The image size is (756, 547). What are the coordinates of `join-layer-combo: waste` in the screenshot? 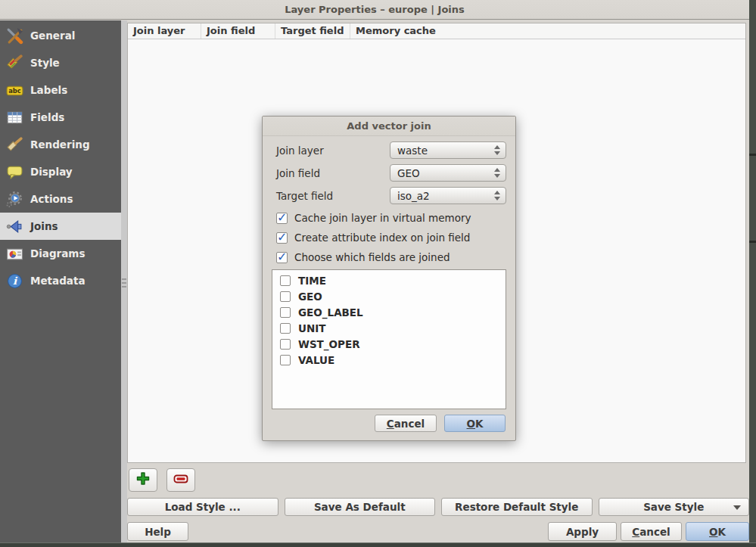 It's located at (448, 150).